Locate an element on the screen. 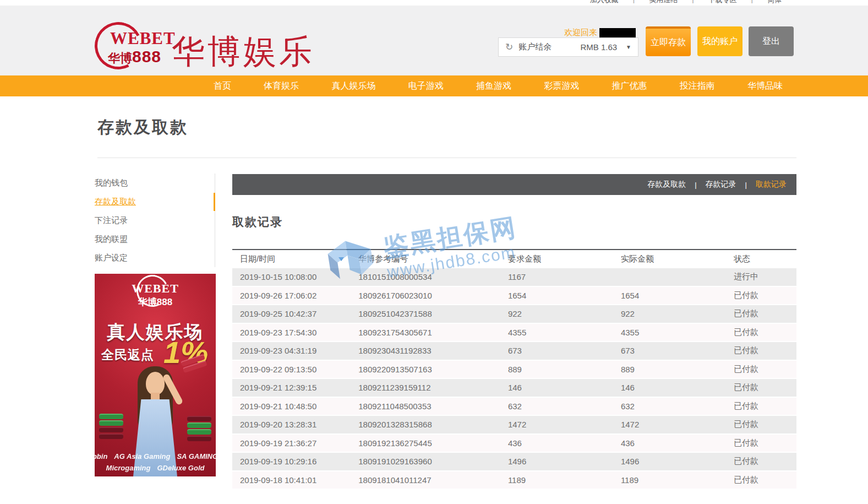 The image size is (868, 504). sidebar-item: 账户设定 is located at coordinates (155, 258).